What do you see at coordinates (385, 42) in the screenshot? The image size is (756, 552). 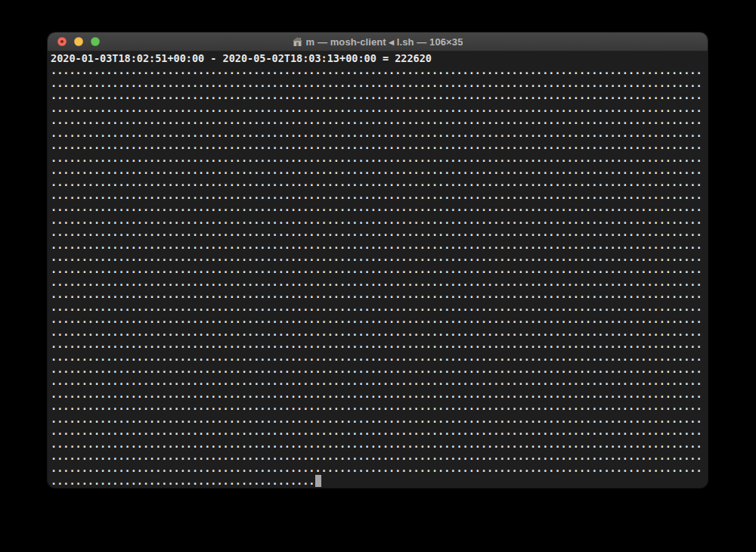 I see `window-title: m — mosh-client ◂ l.sh — 106×35` at bounding box center [385, 42].